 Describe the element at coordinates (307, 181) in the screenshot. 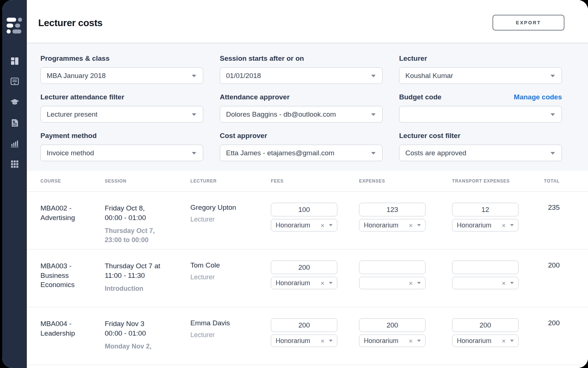

I see `table-header-row: COURSE SESSION LECTURER FEES EXPENSES TR…` at that location.